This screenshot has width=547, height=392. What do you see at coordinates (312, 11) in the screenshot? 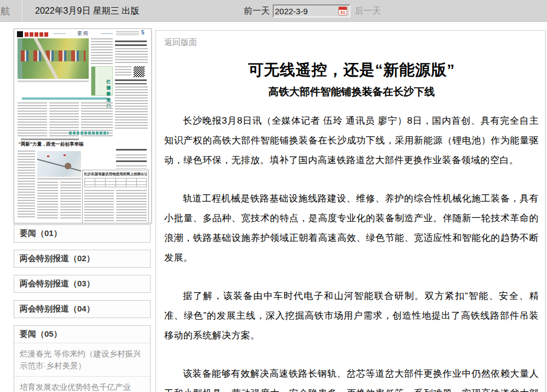
I see `date-picker: 31` at bounding box center [312, 11].